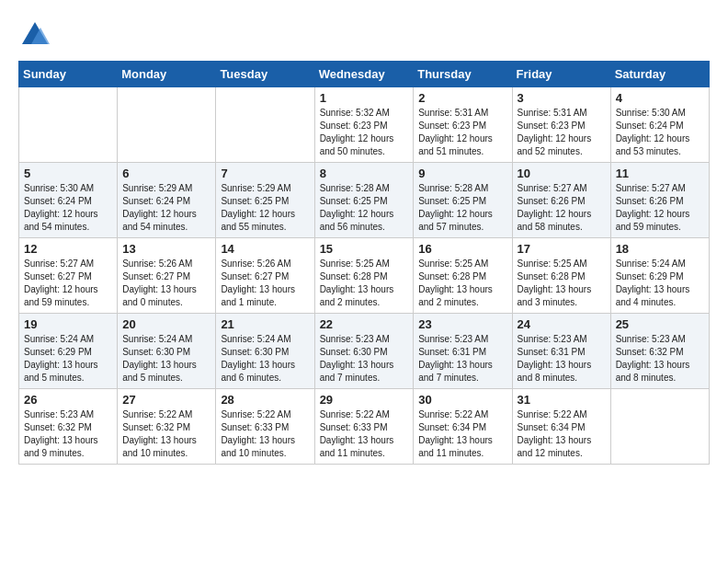  What do you see at coordinates (265, 208) in the screenshot?
I see `day-info: Sunrise: 5:29 AM Sunset: 6:25 PM Dayligh…` at bounding box center [265, 208].